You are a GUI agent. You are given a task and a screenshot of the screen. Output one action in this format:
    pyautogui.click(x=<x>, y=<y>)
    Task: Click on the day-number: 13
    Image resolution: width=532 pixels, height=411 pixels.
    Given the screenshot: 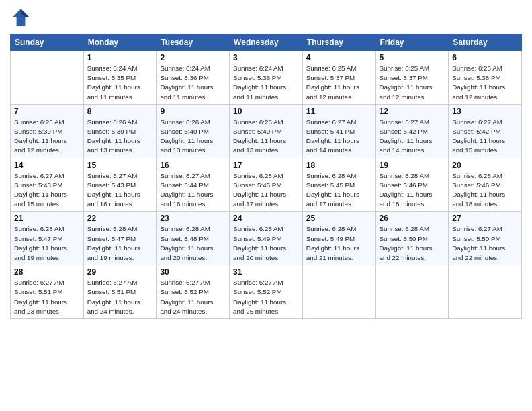 What is the action you would take?
    pyautogui.click(x=485, y=111)
    